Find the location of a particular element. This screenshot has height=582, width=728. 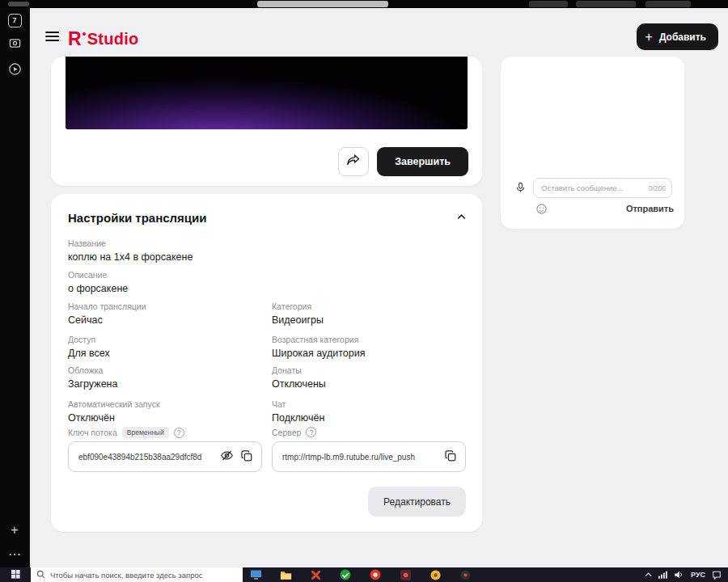

camera-icon is located at coordinates (15, 45).